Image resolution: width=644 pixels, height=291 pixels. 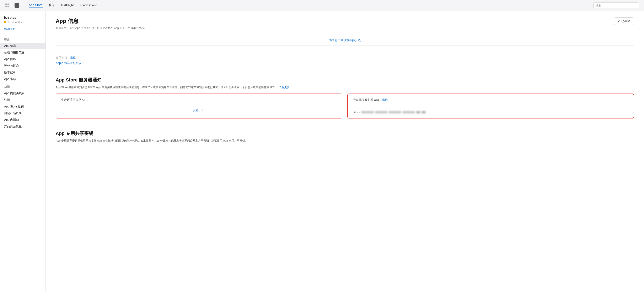 I want to click on checkmark-icon: ✓, so click(x=619, y=21).